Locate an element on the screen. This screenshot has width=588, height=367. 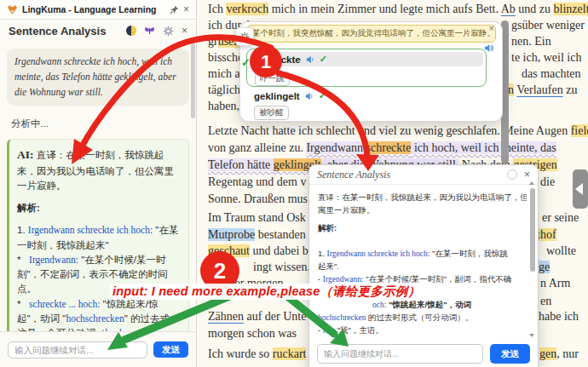
word-meaning-chip: 被吵醒 is located at coordinates (271, 112).